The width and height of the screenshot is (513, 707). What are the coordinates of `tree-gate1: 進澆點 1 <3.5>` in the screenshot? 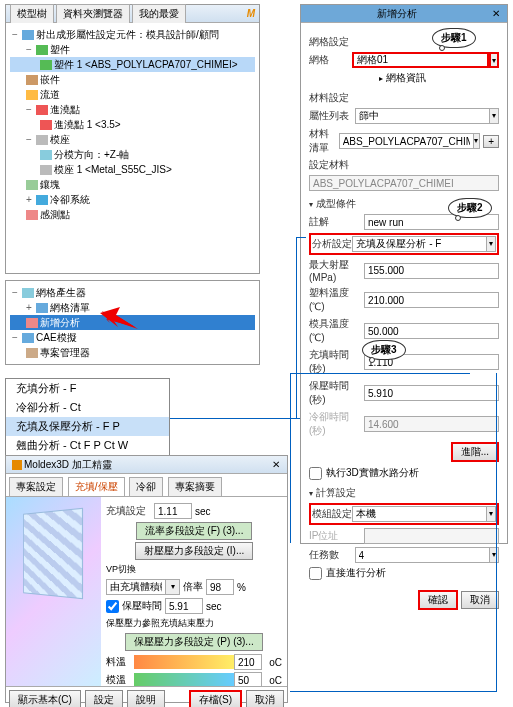 It's located at (88, 124).